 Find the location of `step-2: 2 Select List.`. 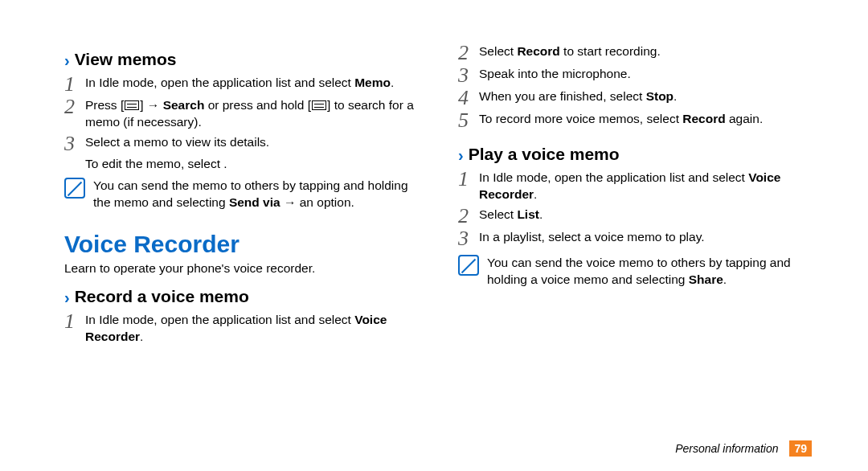

step-2: 2 Select List. is located at coordinates (639, 216).